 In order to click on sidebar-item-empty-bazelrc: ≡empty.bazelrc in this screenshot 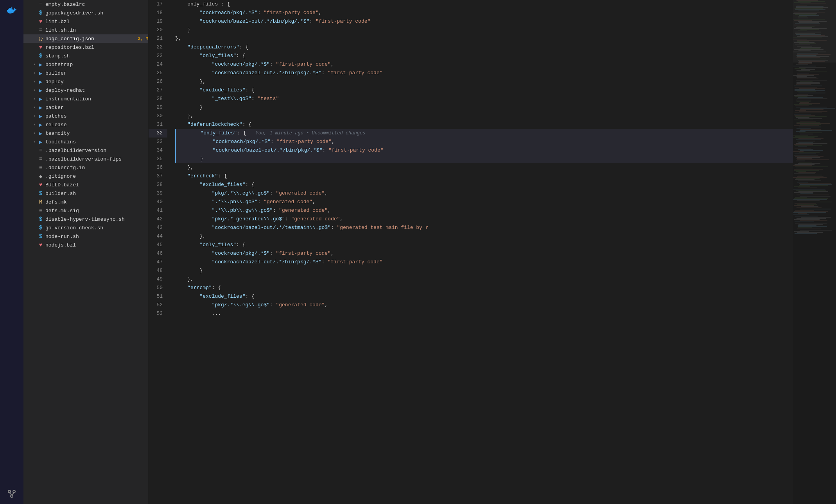, I will do `click(86, 4)`.